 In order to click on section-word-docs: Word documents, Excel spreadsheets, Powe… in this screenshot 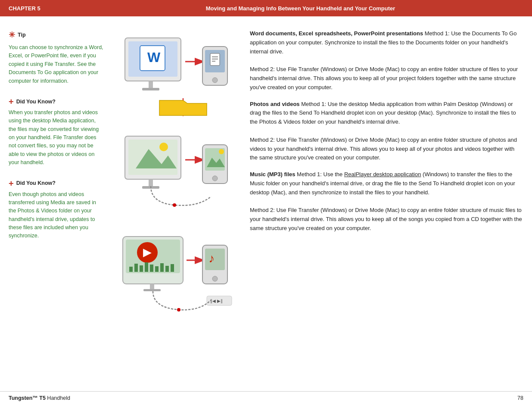, I will do `click(387, 61)`.